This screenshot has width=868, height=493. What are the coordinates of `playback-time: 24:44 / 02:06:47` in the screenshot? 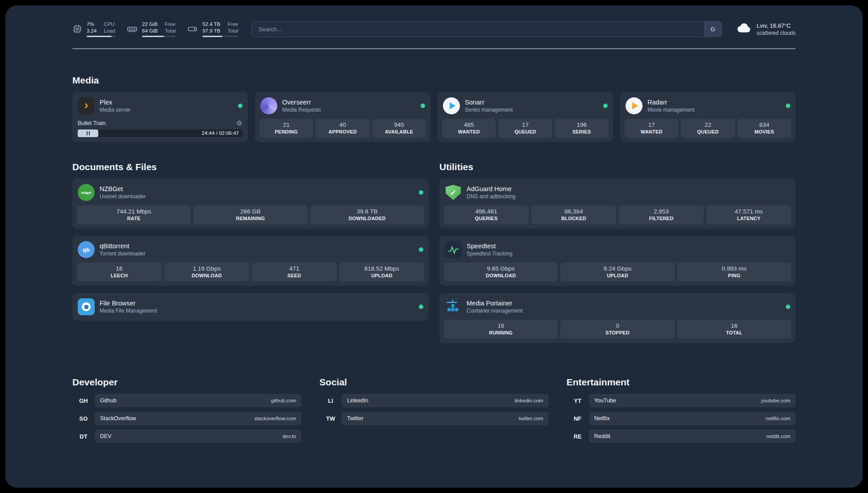 It's located at (221, 133).